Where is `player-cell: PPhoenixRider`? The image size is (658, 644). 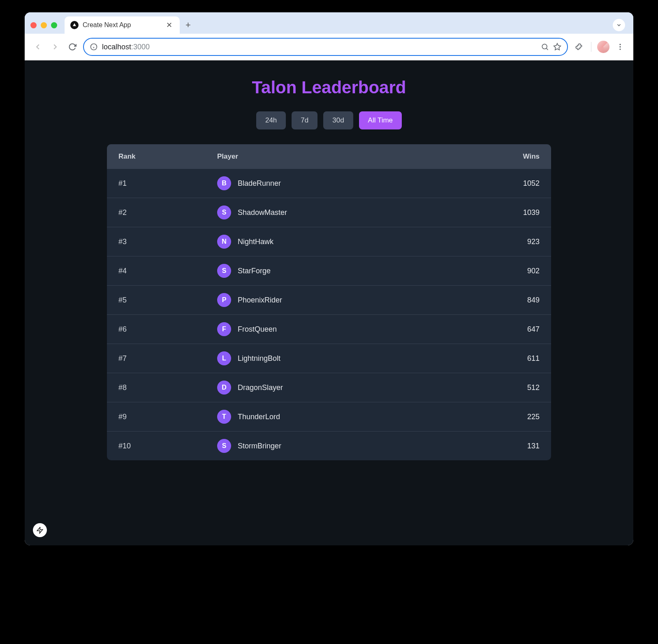 player-cell: PPhoenixRider is located at coordinates (358, 300).